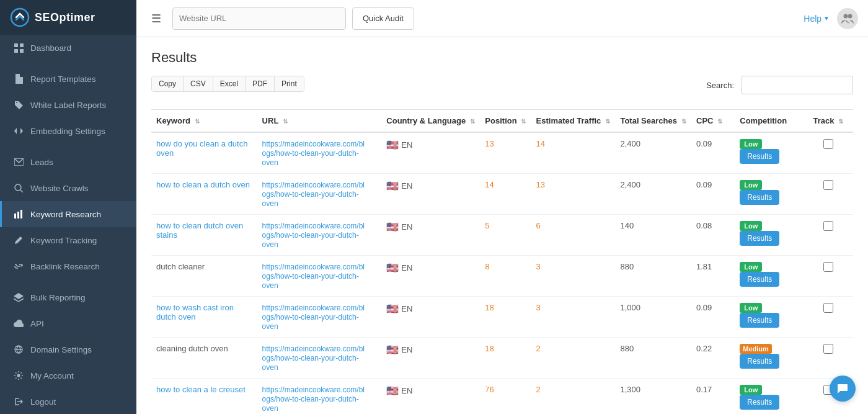 The image size is (868, 414). What do you see at coordinates (68, 240) in the screenshot?
I see `sidebar-item-keyword-tracking: Keyword Tracking` at bounding box center [68, 240].